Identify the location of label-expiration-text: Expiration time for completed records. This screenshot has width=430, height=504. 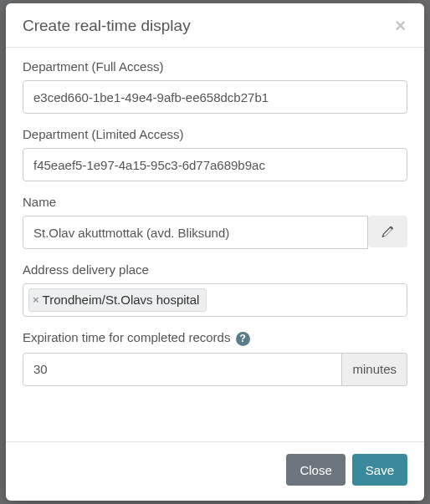
(126, 338).